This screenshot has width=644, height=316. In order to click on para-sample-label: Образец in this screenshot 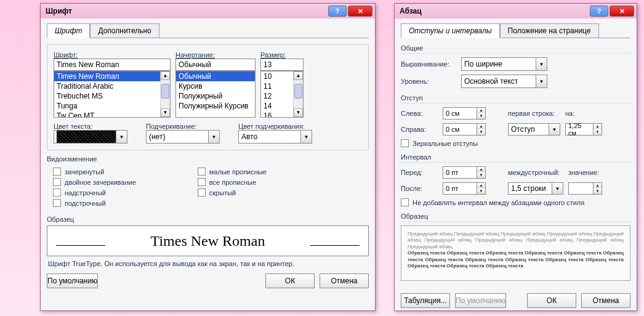, I will do `click(516, 217)`.